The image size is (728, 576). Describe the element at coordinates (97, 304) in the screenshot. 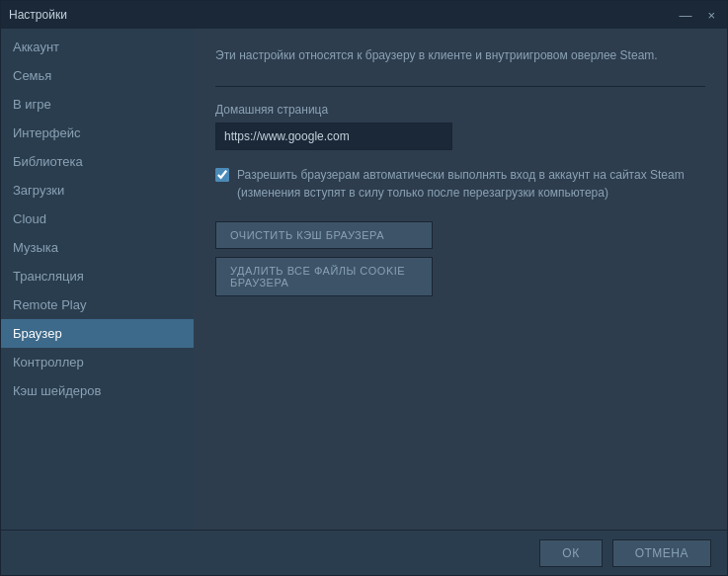

I see `sidebar-item-remoteplay: Remote Play` at that location.